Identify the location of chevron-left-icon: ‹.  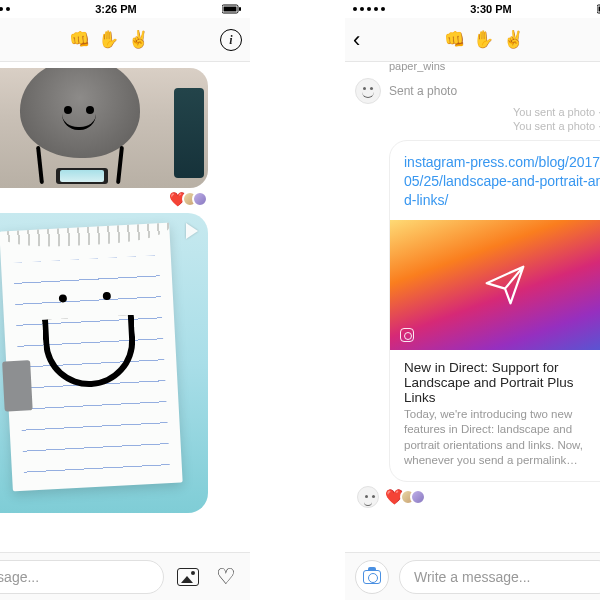
(356, 40).